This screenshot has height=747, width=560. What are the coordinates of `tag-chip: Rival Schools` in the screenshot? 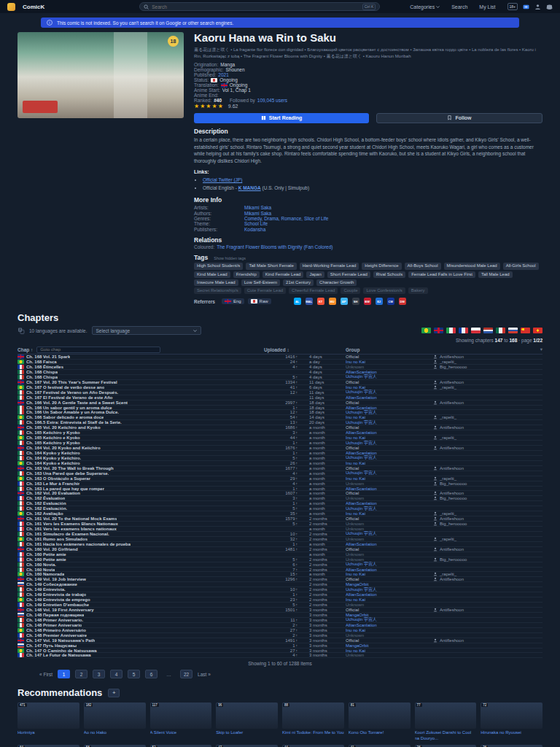 It's located at (389, 274).